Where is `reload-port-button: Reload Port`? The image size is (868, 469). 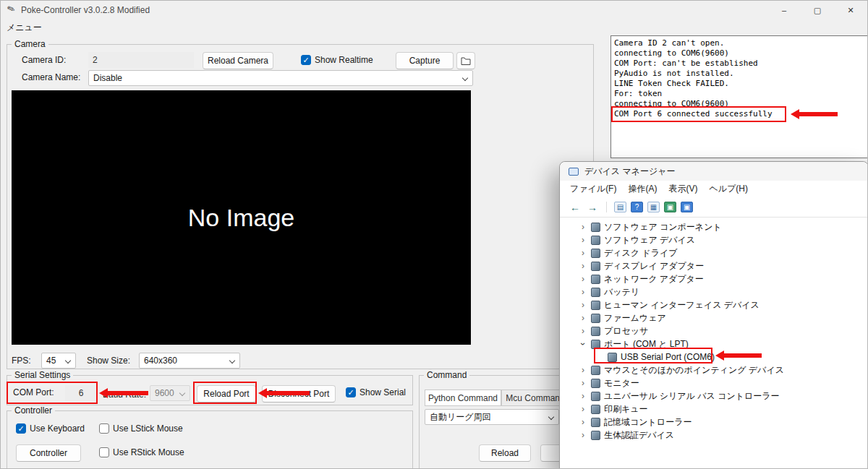 reload-port-button: Reload Port is located at coordinates (226, 394).